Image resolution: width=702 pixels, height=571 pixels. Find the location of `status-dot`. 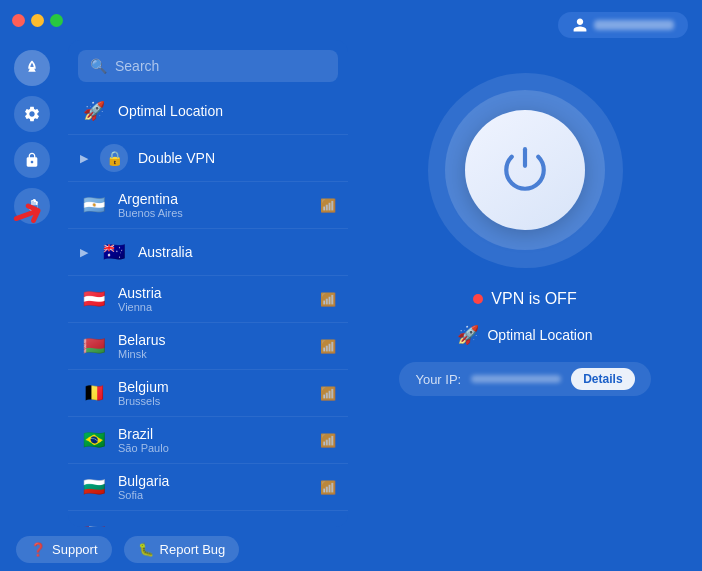

status-dot is located at coordinates (478, 299).